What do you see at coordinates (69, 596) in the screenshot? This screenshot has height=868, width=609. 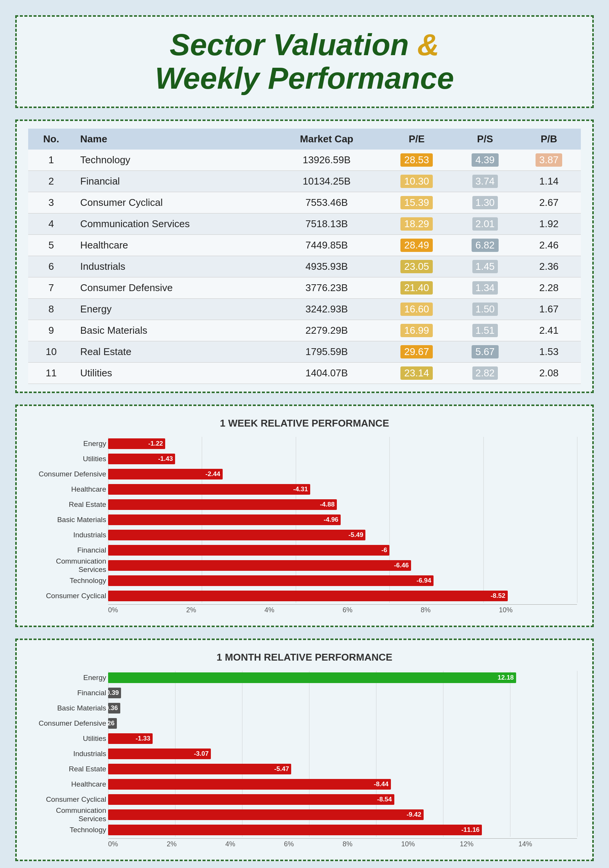 I see `bar-label: Consumer Cyclical` at bounding box center [69, 596].